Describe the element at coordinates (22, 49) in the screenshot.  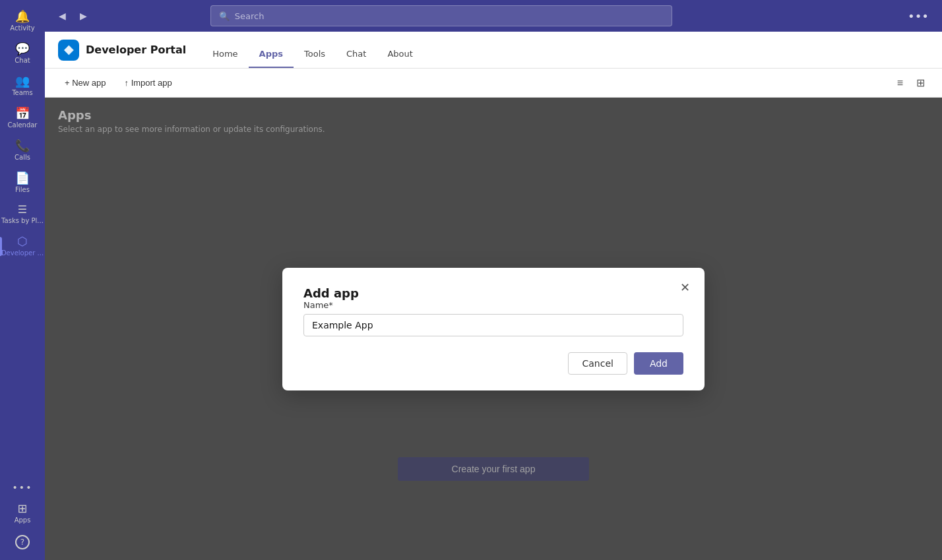
I see `chat-icon: 💬` at that location.